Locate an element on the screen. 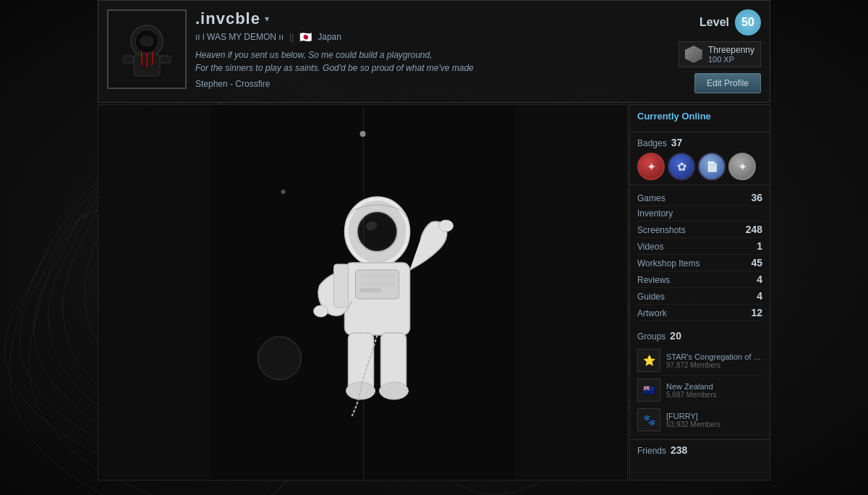 This screenshot has height=495, width=868. stat-label-workshop: Workshop Items is located at coordinates (692, 263).